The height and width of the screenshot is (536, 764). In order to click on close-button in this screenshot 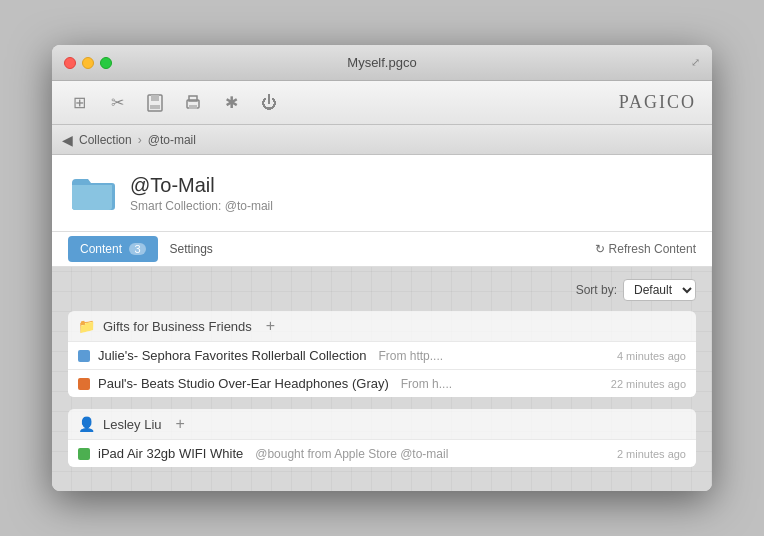, I will do `click(70, 63)`.